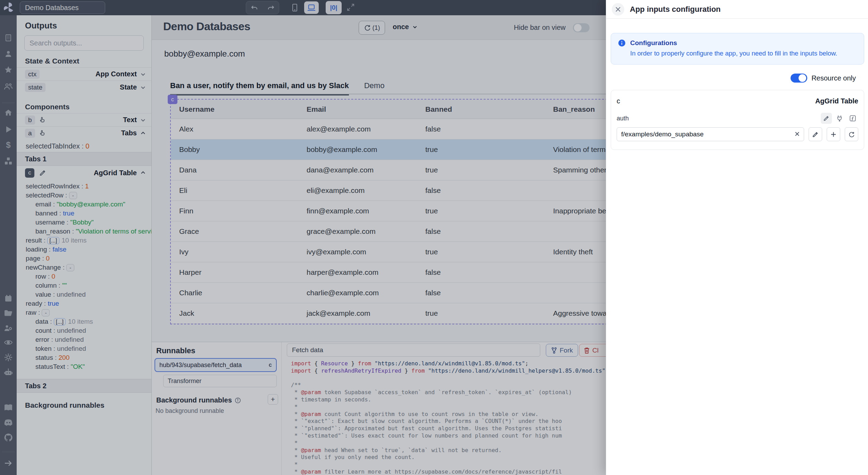  Describe the element at coordinates (737, 9) in the screenshot. I see `drawer-header: App inputs configuration` at that location.